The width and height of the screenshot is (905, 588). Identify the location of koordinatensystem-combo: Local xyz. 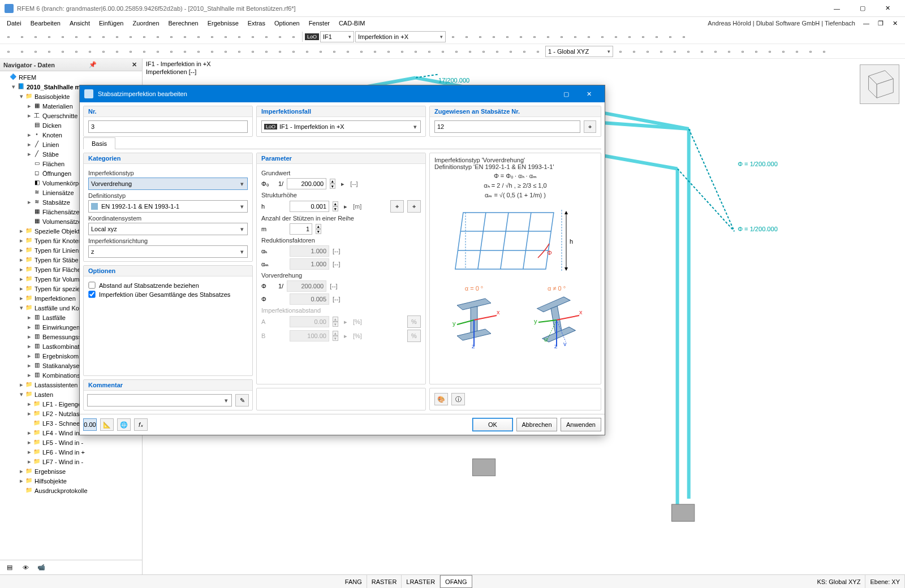
(168, 229).